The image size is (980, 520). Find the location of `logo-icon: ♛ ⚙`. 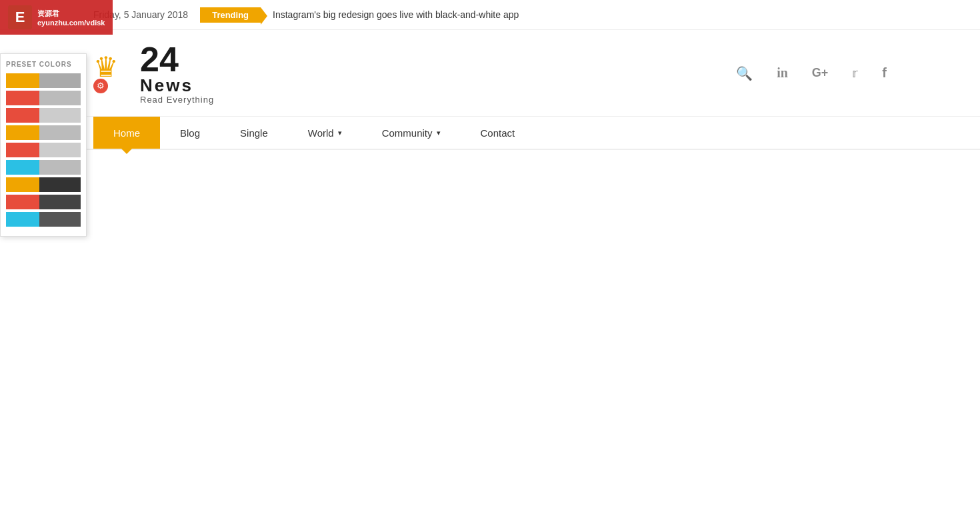

logo-icon: ♛ ⚙ is located at coordinates (113, 73).